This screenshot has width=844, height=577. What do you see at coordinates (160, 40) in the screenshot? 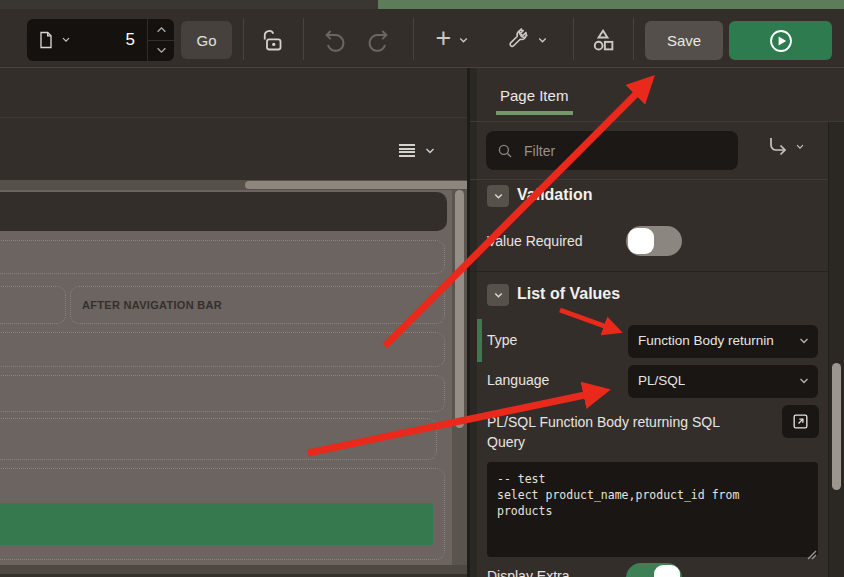
I see `page-number-stepper` at bounding box center [160, 40].